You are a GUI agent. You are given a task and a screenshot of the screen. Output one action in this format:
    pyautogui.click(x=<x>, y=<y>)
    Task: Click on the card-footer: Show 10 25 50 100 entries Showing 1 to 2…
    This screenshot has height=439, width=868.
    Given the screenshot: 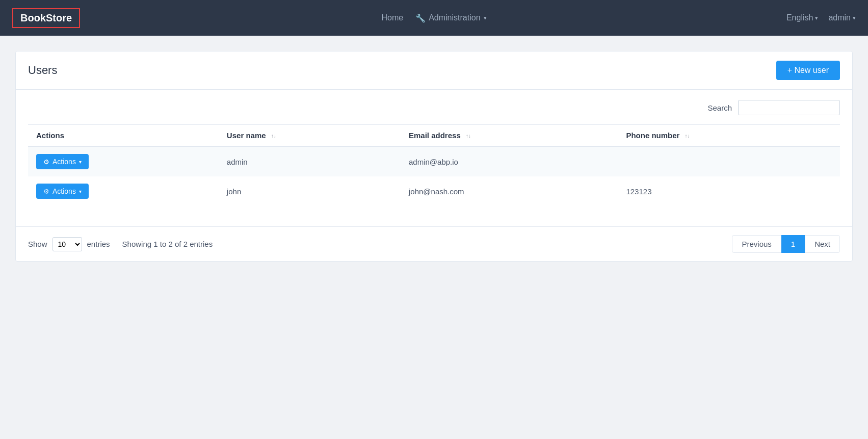 What is the action you would take?
    pyautogui.click(x=434, y=244)
    